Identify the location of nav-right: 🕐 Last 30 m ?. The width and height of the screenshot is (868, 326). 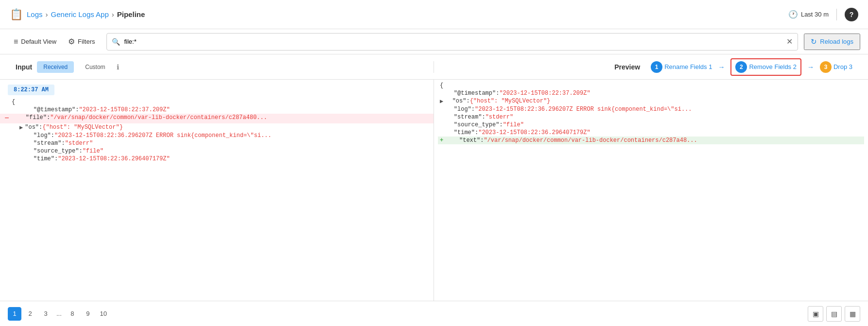
(823, 15).